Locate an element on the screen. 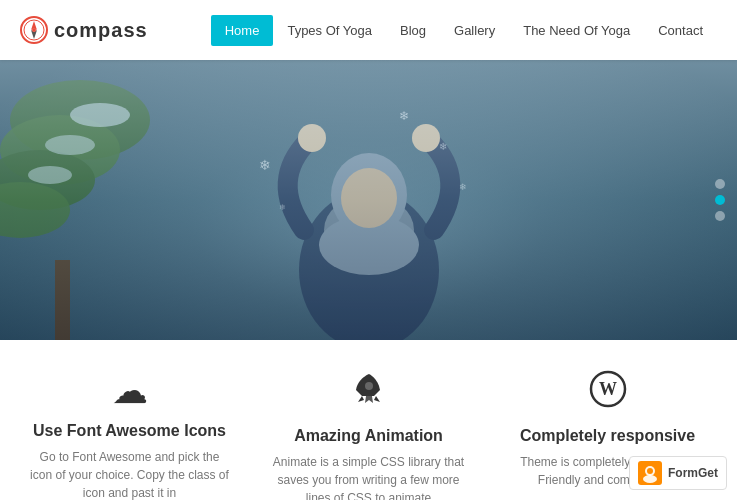  main-nav: Home Types Of Yoga Blog Gallery The Need… is located at coordinates (464, 30).